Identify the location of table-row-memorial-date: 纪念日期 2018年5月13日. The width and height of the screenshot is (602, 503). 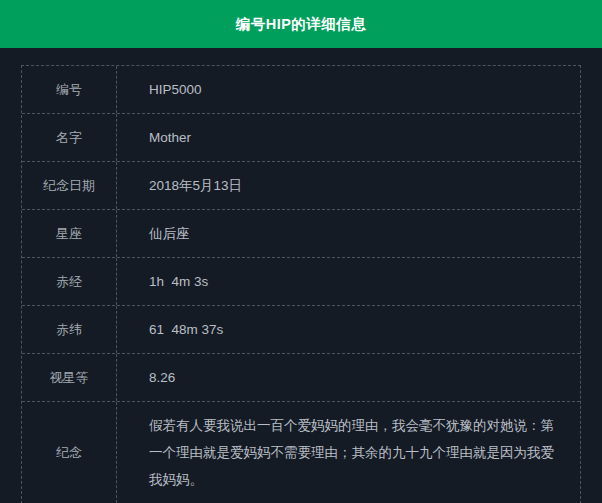
(301, 186).